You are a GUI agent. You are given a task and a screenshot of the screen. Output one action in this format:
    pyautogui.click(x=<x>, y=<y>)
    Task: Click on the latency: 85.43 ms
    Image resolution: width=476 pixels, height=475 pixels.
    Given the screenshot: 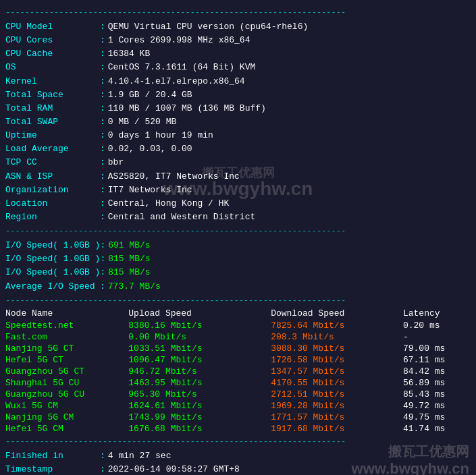 What is the action you would take?
    pyautogui.click(x=437, y=394)
    